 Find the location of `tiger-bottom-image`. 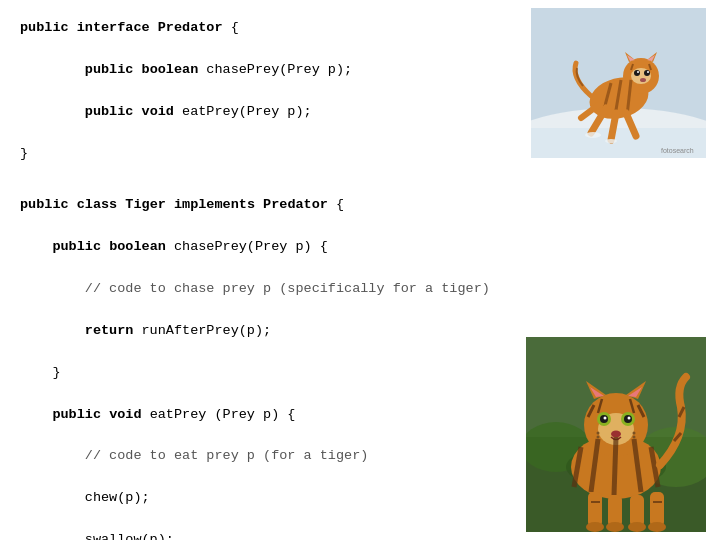

tiger-bottom-image is located at coordinates (616, 434).